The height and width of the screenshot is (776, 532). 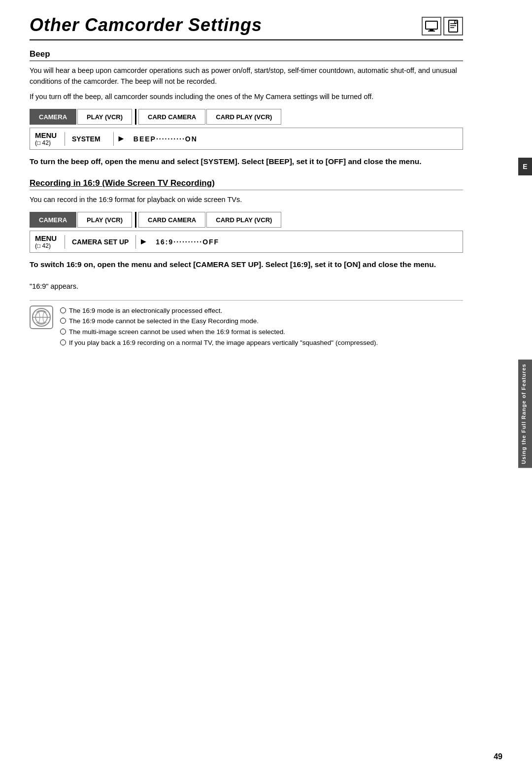 What do you see at coordinates (246, 324) in the screenshot?
I see `note-box: The 16:9 mode is an electronically proce…` at bounding box center [246, 324].